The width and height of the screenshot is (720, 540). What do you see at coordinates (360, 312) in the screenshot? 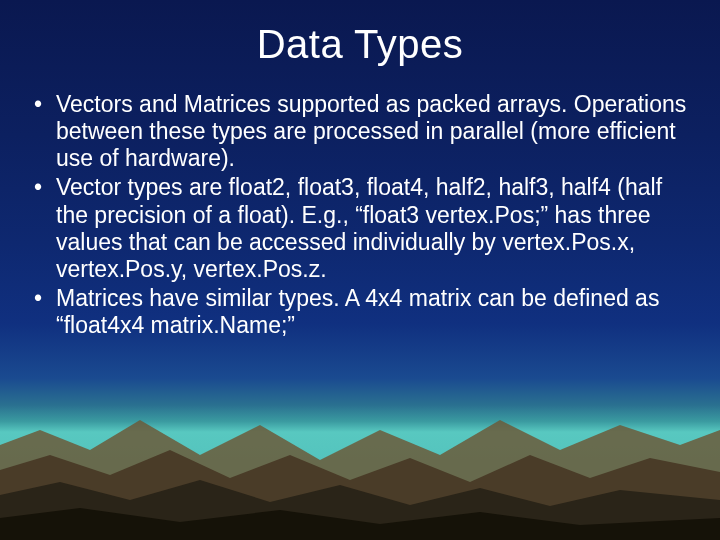
I see `bullet-item: Matrices have similar types. A 4x4 matri…` at bounding box center [360, 312].